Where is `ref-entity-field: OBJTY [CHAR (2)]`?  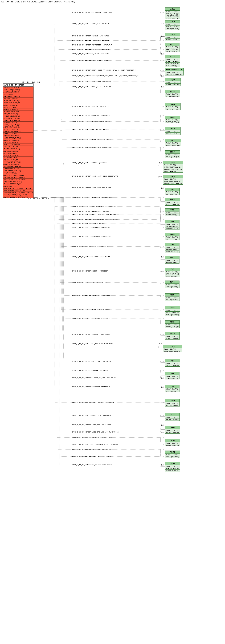 ref-entity-field: OBJTY [CHAR (2)] is located at coordinates (172, 49).